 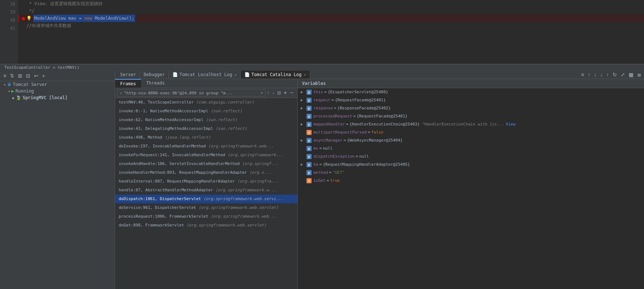 I want to click on tab-icon-table: ▦, so click(x=631, y=75).